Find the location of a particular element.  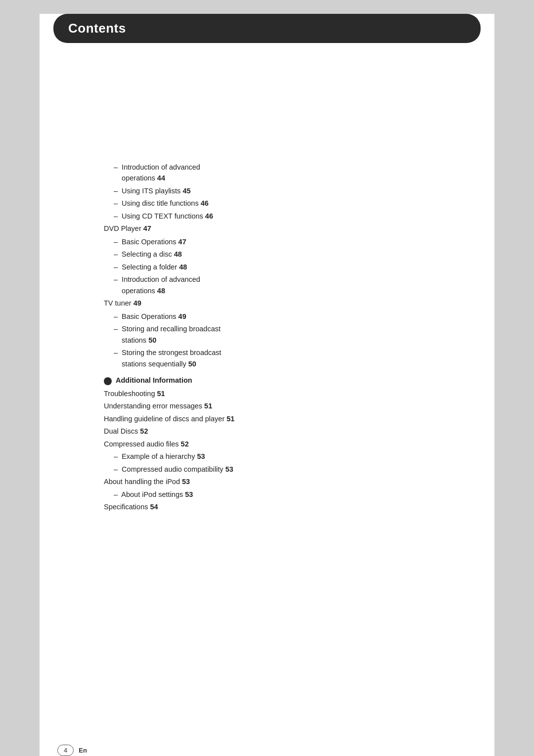

list-item: Understanding error messages 51 is located at coordinates (287, 406).